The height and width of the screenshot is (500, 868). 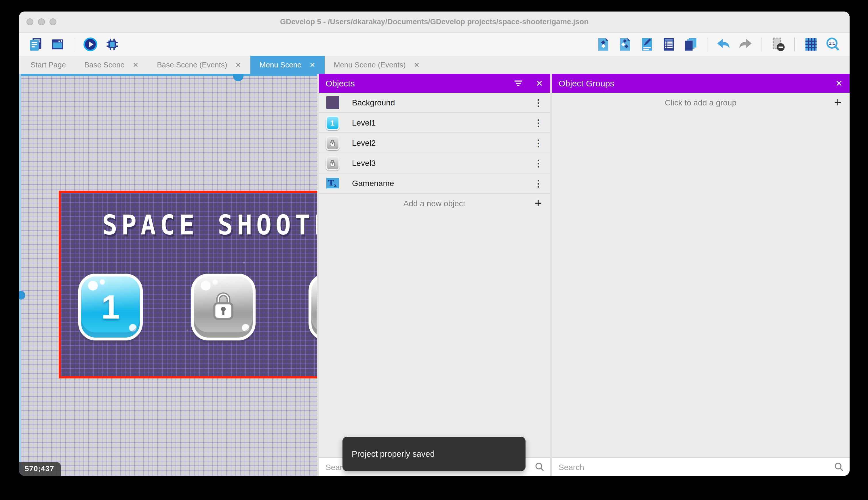 What do you see at coordinates (434, 22) in the screenshot?
I see `window-title: GDevelop 5 - /Users/dkarakay/Documents/G…` at bounding box center [434, 22].